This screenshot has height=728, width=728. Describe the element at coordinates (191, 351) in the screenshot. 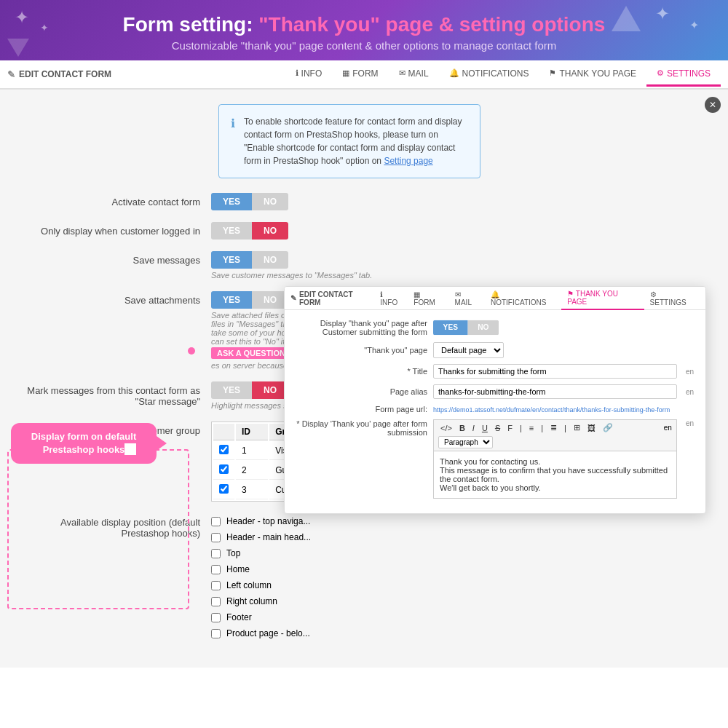

I see `connector-dot-left` at that location.